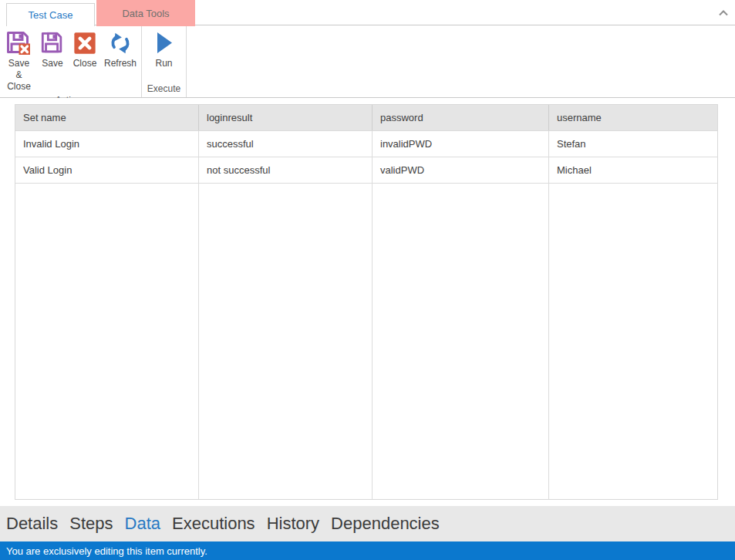 Image resolution: width=735 pixels, height=560 pixels. What do you see at coordinates (85, 63) in the screenshot?
I see `close-label: Close` at bounding box center [85, 63].